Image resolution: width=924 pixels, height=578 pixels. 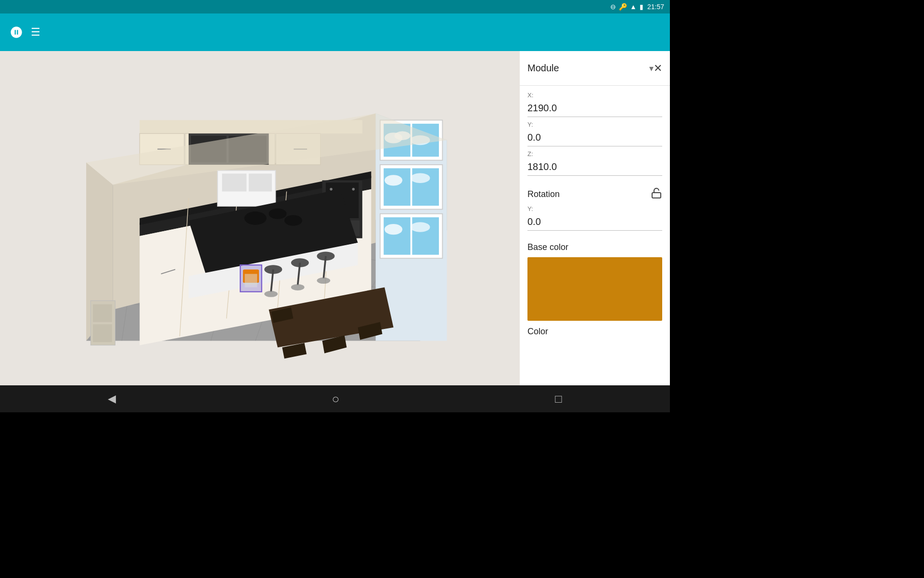 I want to click on lock-icon, so click(x=656, y=195).